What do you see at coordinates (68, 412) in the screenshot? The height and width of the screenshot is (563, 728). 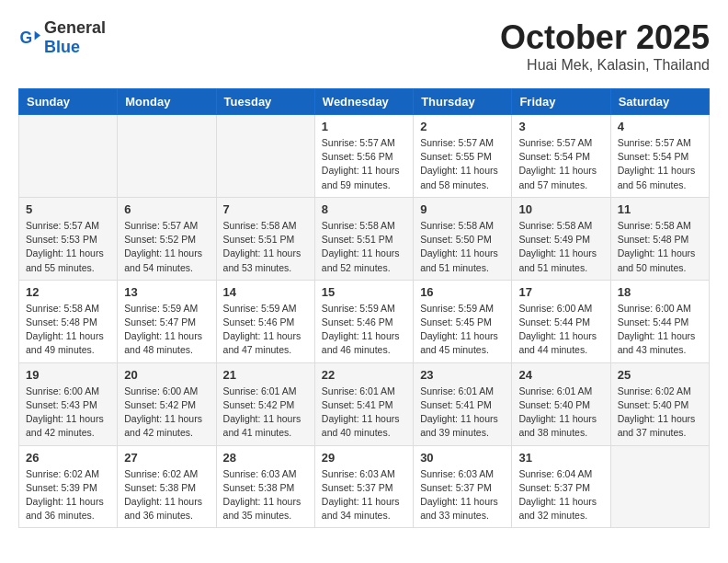 I see `day-info: Sunrise: 6:00 AMSunset: 5:43 PMDaylight:…` at bounding box center [68, 412].